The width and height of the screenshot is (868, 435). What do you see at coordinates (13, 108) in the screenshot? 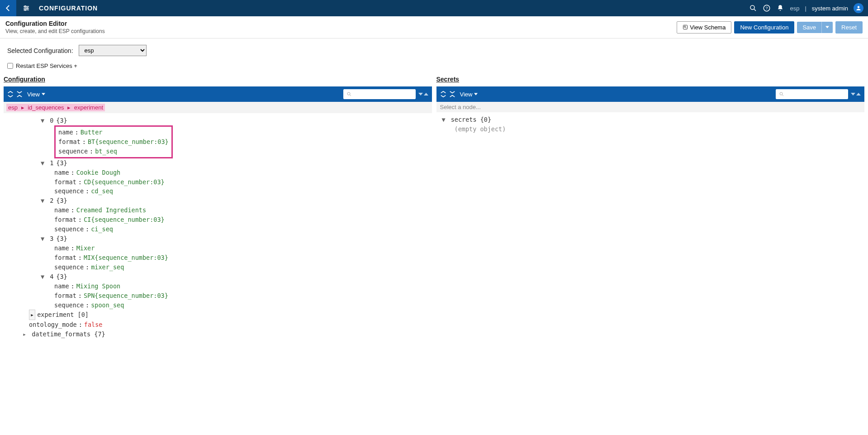
I see `breadcrumb-0: esp` at bounding box center [13, 108].